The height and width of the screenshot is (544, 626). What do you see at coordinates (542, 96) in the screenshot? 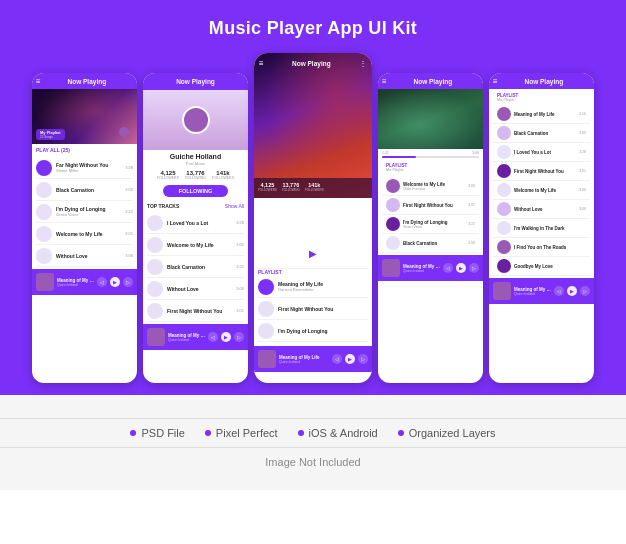
I see `playlist-header-5: PLAYLIST Mix Playlist` at bounding box center [542, 96].